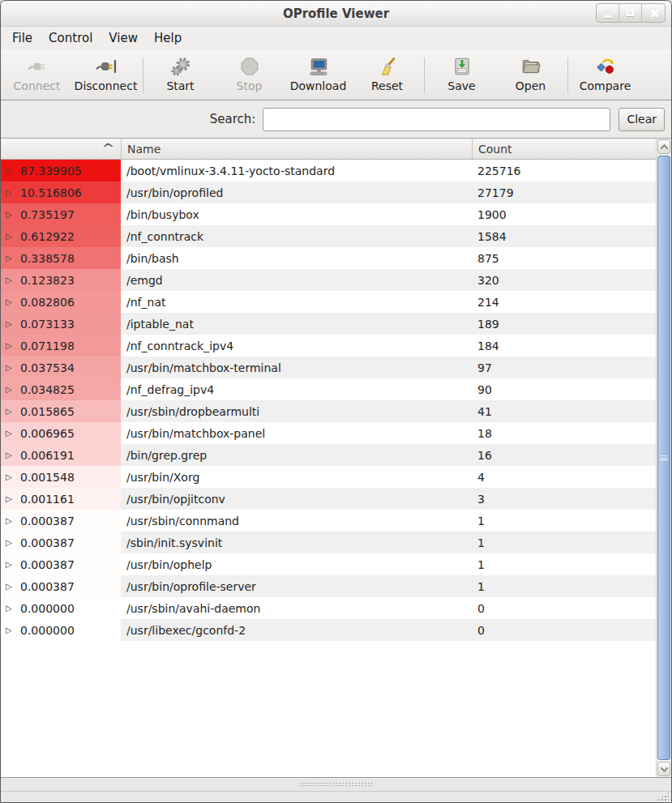 The height and width of the screenshot is (803, 672). I want to click on table-row: ▷ 0.037534 /usr/bin/matchbox-terminal 97, so click(328, 368).